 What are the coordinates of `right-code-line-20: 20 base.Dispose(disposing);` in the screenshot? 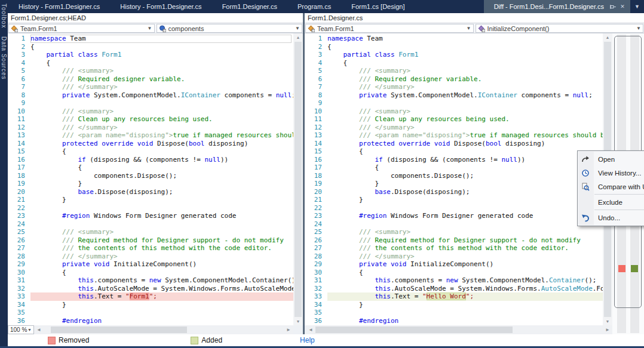 It's located at (454, 192).